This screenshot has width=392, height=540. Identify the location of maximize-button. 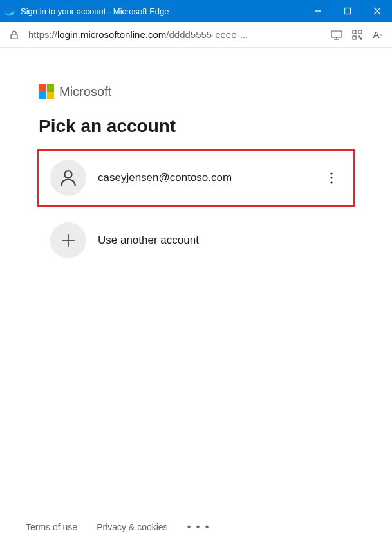
(348, 11).